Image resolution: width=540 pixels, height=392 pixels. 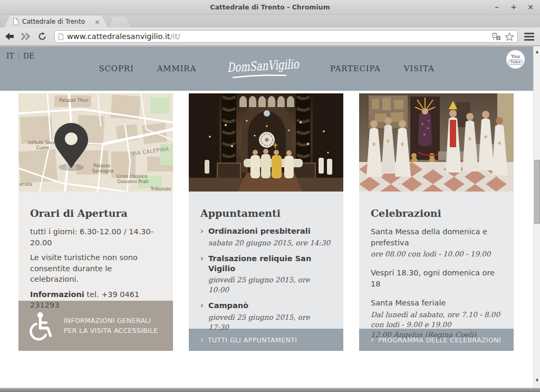 What do you see at coordinates (537, 52) in the screenshot?
I see `scroll-up-icon: ▲` at bounding box center [537, 52].